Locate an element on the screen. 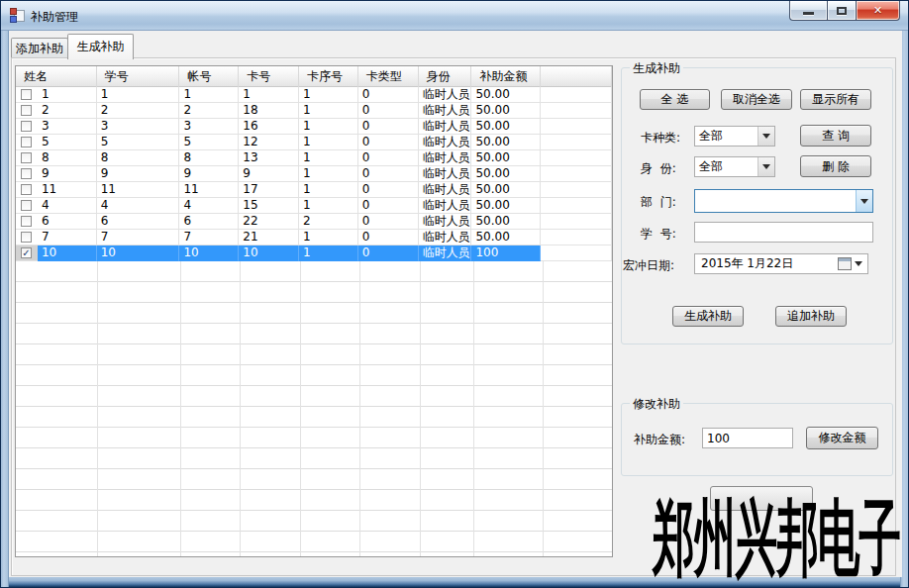 Image resolution: width=909 pixels, height=588 pixels. generate-subsidy-button: 生成补助 is located at coordinates (708, 317).